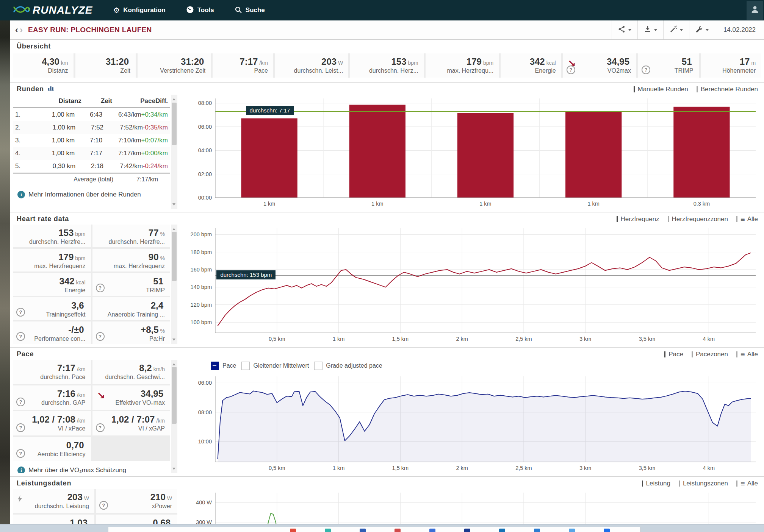 This screenshot has width=764, height=532. I want to click on svg-text: 400 W, so click(204, 502).